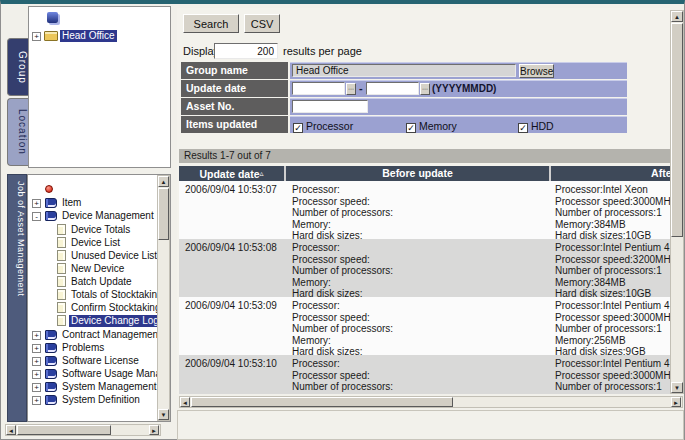 This screenshot has height=440, width=685. I want to click on asset-no-label: Asset No., so click(234, 106).